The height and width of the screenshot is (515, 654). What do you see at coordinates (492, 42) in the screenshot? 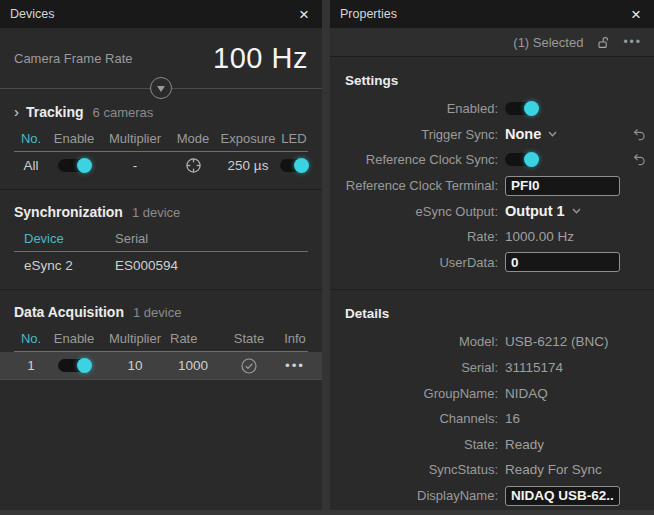
I see `properties-toolbar: (1) Selected •••` at bounding box center [492, 42].